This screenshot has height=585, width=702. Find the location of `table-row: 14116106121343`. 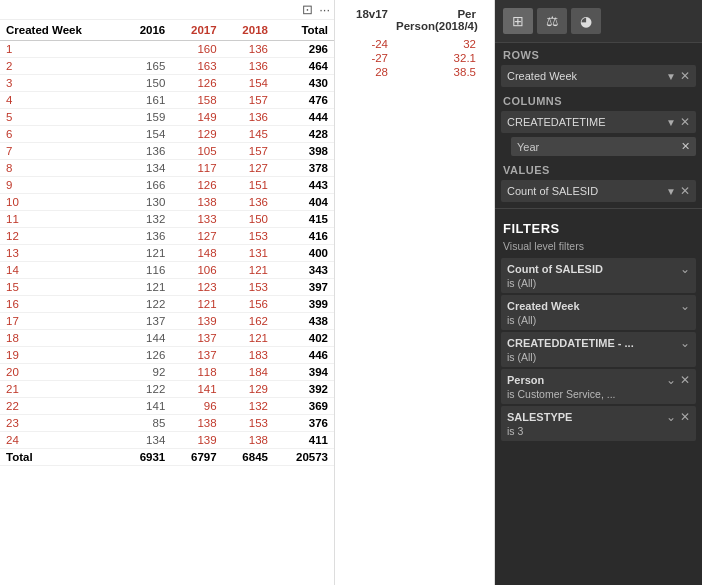

table-row: 14116106121343 is located at coordinates (167, 270).